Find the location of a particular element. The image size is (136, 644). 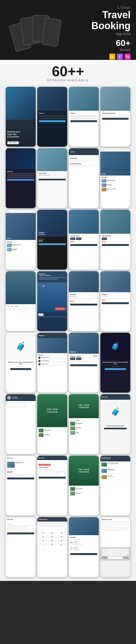

screen-forgot-password: Forgot password is located at coordinates (115, 117).